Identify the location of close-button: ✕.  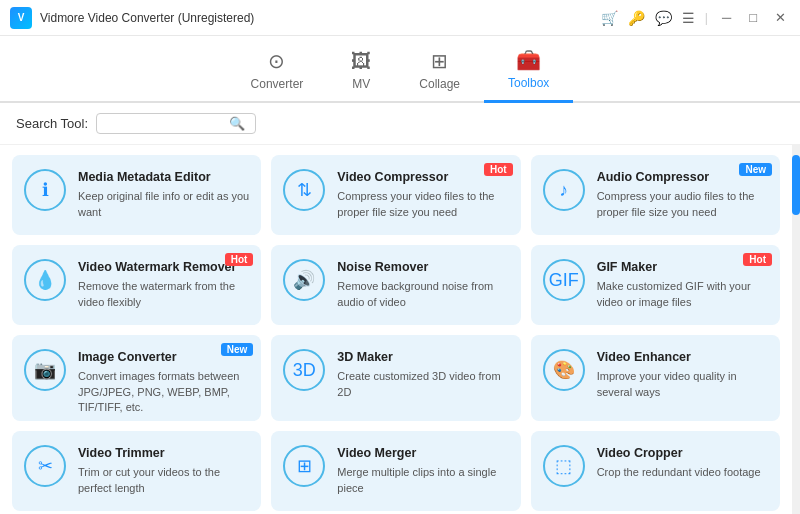
(780, 18).